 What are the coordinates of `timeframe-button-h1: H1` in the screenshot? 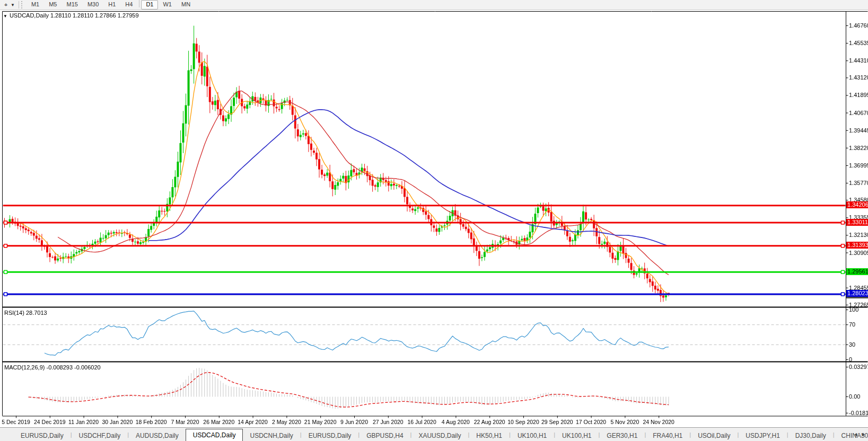 It's located at (112, 5).